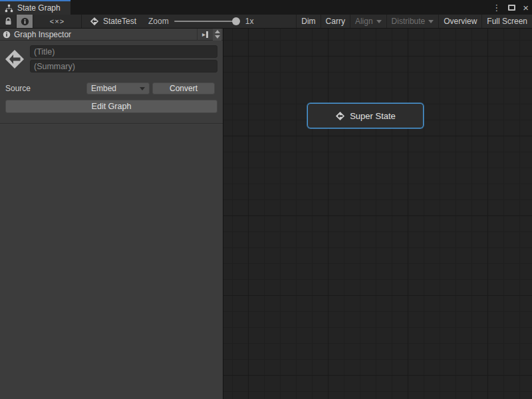 The image size is (532, 399). I want to click on zoom-slider, so click(205, 21).